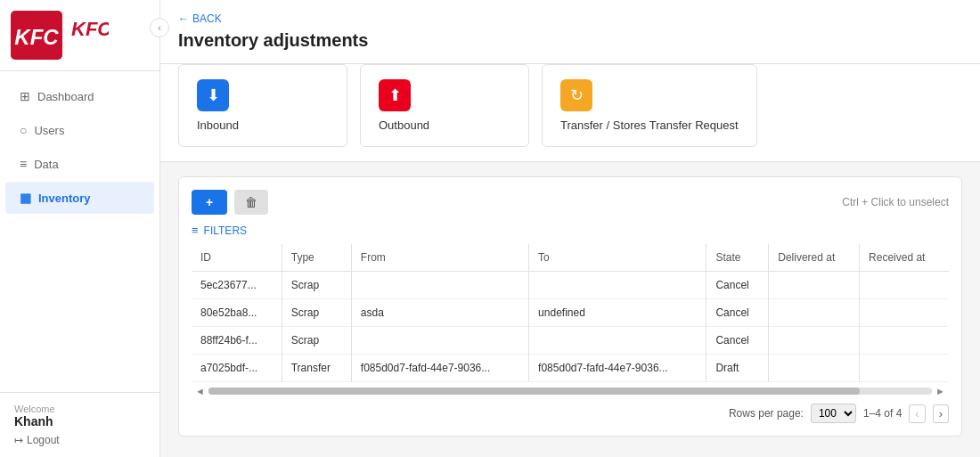  What do you see at coordinates (570, 230) in the screenshot?
I see `filters-row: ≡ FILTERS` at bounding box center [570, 230].